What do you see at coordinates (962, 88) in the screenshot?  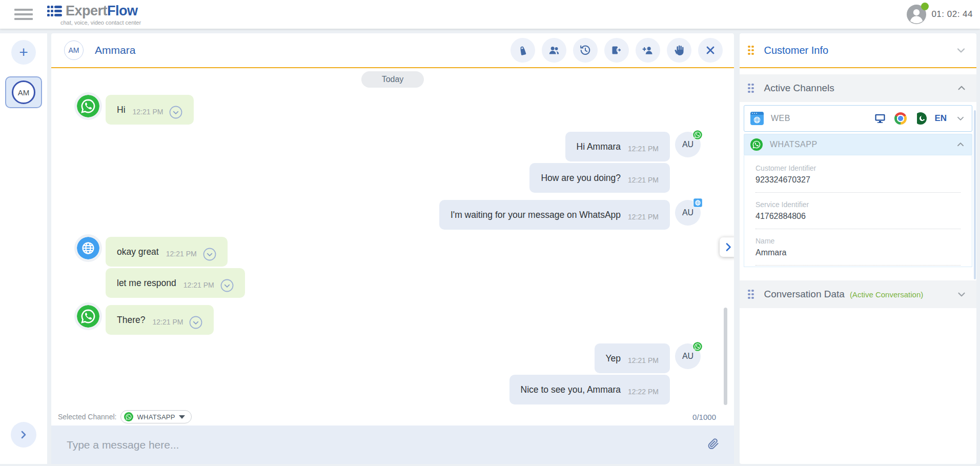 I see `active-channels-collapse-button` at bounding box center [962, 88].